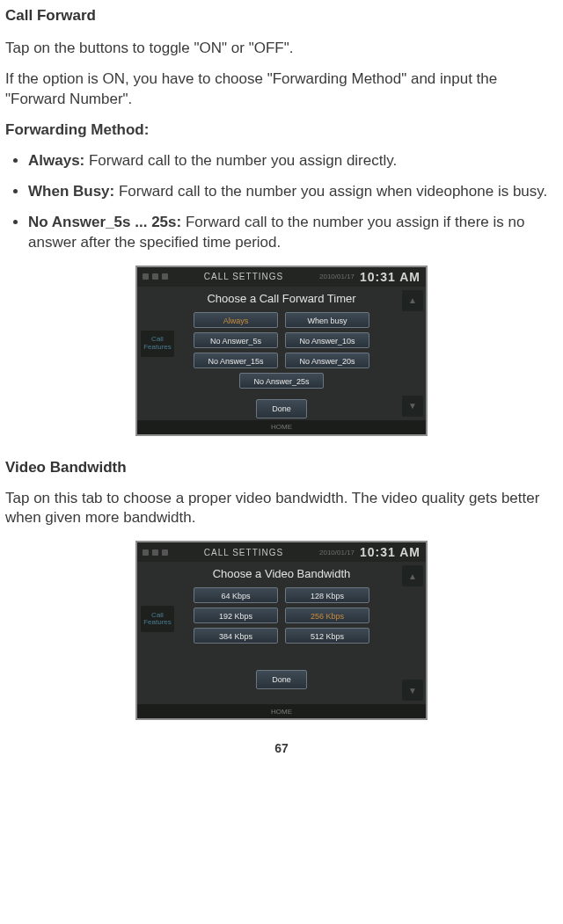 The image size is (563, 924). I want to click on option-no-answer-25s: No Answer_25s, so click(282, 381).